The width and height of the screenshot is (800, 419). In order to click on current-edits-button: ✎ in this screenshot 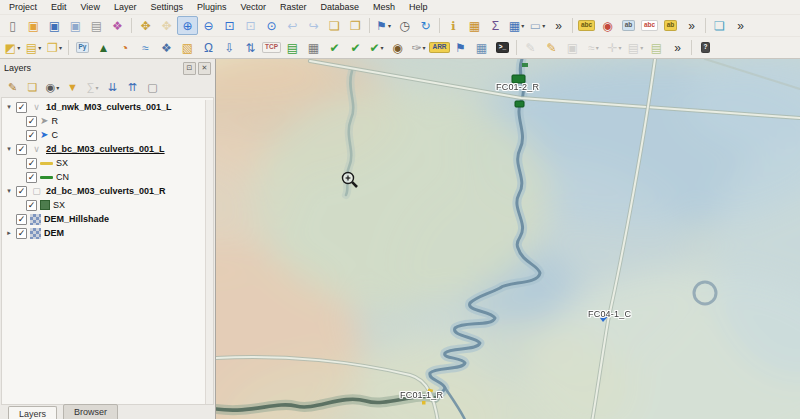, I will do `click(530, 48)`.